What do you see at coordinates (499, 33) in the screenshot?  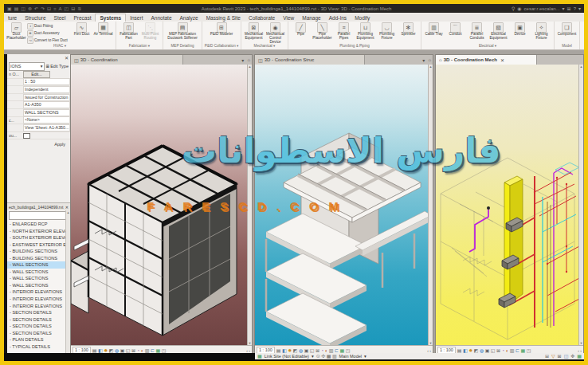 I see `electrical-equipment-button: ▧Electrical Equipment` at bounding box center [499, 33].